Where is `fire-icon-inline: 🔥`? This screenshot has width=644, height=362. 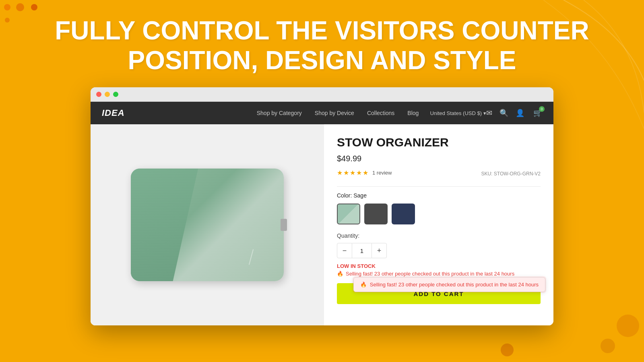
fire-icon-inline: 🔥 is located at coordinates (340, 274).